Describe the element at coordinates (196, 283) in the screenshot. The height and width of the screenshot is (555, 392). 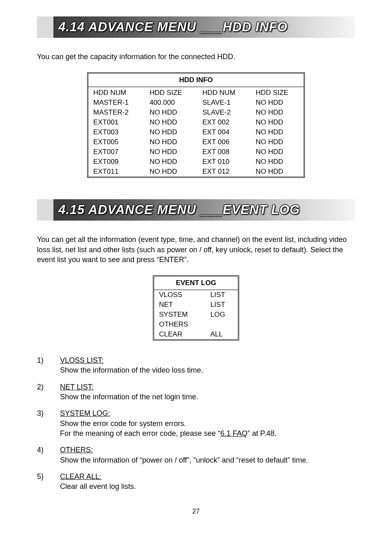
I see `event-table-title: EVENT LOG` at that location.